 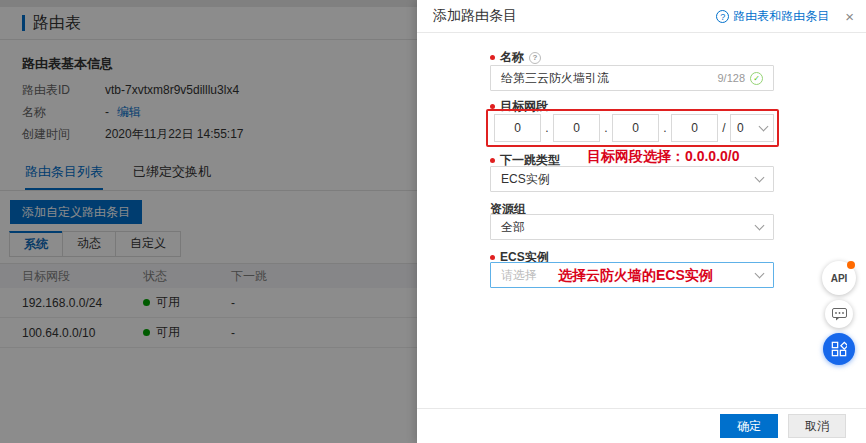 What do you see at coordinates (839, 349) in the screenshot?
I see `apps-fab-button` at bounding box center [839, 349].